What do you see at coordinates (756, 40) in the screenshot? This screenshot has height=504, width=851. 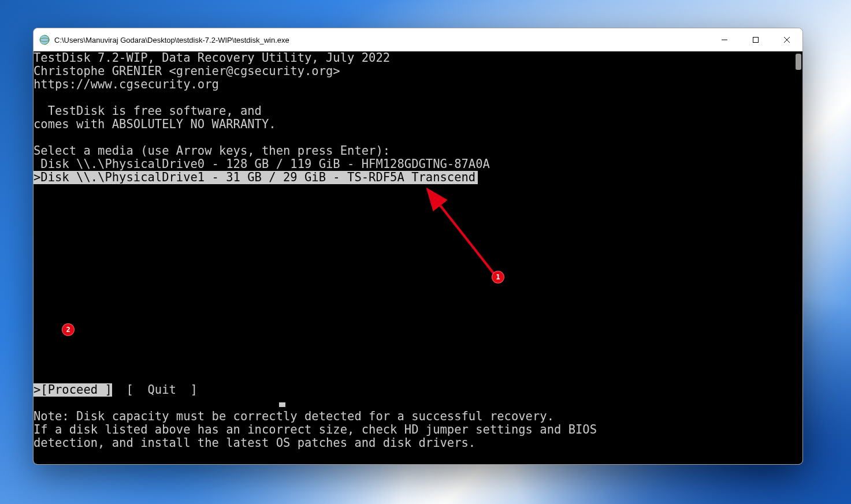 I see `maximize-button` at bounding box center [756, 40].